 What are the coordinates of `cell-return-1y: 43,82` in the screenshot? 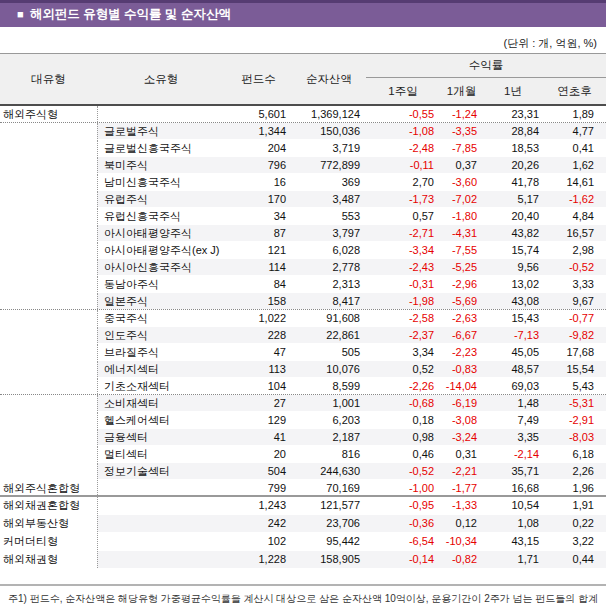 It's located at (513, 233).